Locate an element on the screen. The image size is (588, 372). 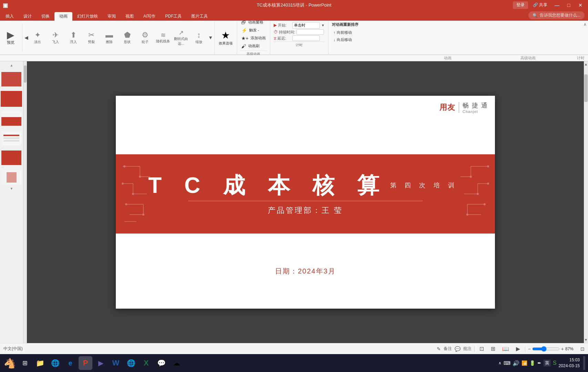
timing-delay-input is located at coordinates (306, 38).